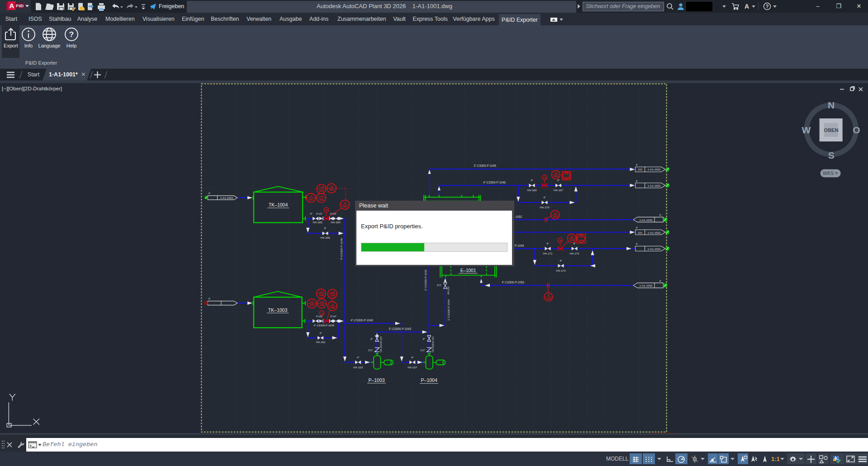  I want to click on svg-text: O, so click(856, 130).